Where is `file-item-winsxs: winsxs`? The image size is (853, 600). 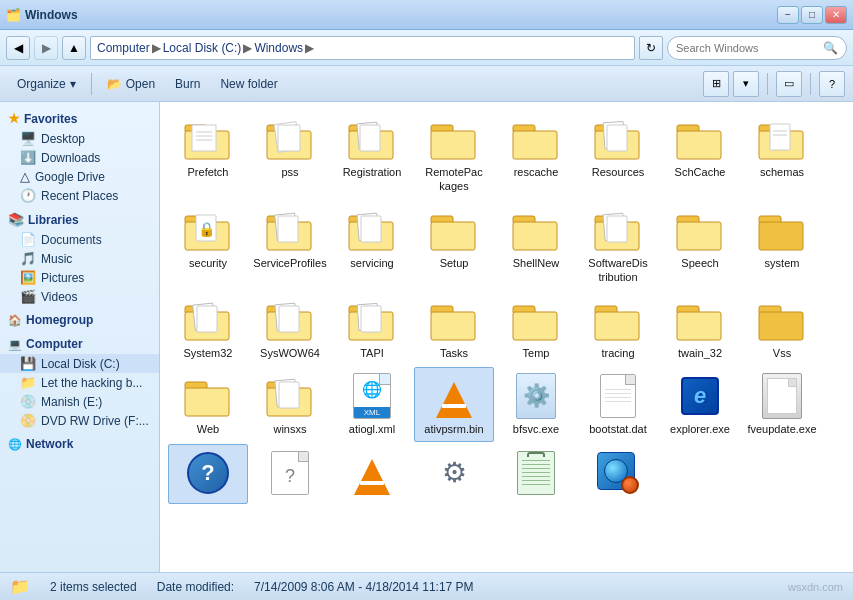 file-item-winsxs: winsxs is located at coordinates (290, 404).